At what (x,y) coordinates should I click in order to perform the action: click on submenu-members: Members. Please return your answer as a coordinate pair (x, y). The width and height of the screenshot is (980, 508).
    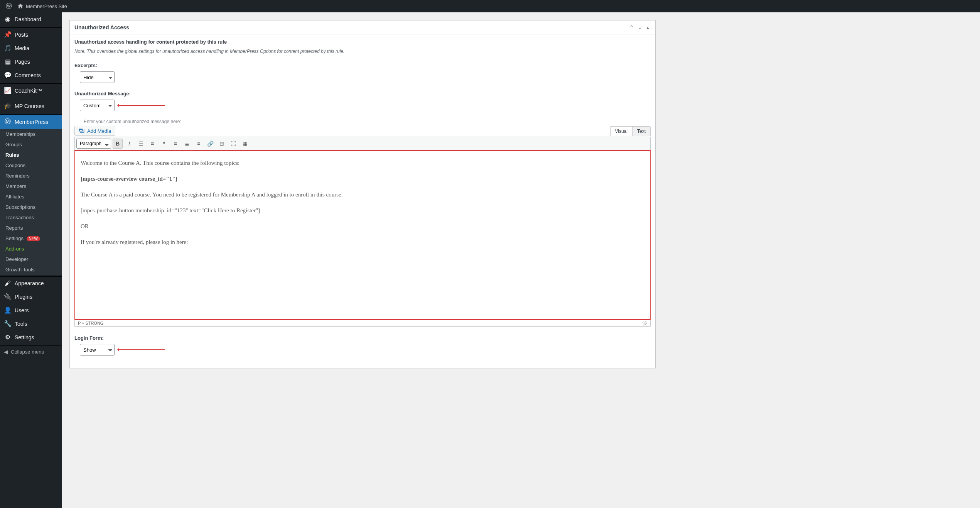
    Looking at the image, I should click on (31, 186).